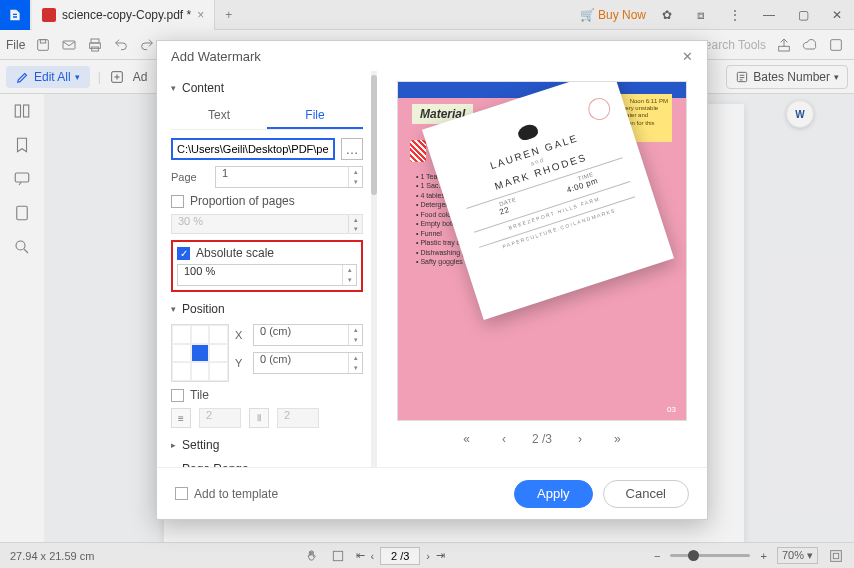 The width and height of the screenshot is (854, 568). What do you see at coordinates (220, 418) in the screenshot?
I see `tile-rows-input: 2` at bounding box center [220, 418].